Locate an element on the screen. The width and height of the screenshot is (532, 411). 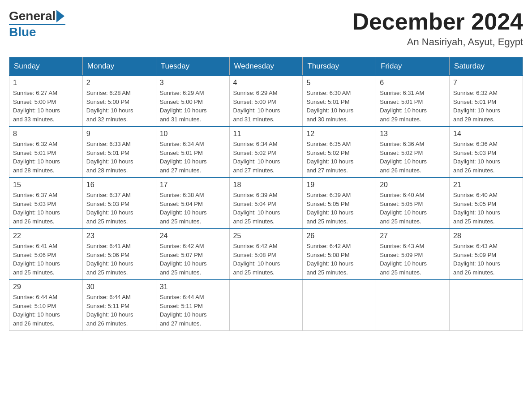
day-info: Sunrise: 6:36 AMSunset: 5:02 PMDaylight:… is located at coordinates (413, 157).